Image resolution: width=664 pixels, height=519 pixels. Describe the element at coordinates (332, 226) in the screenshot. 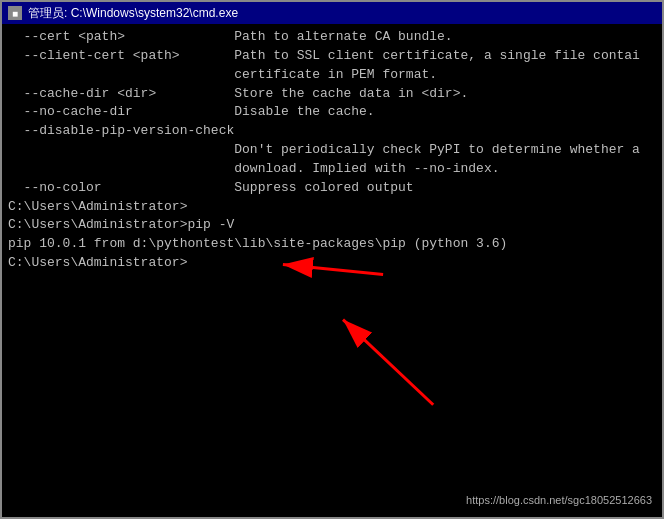

I see `terminal-line: C:\Users\Administrator>pip -V` at that location.